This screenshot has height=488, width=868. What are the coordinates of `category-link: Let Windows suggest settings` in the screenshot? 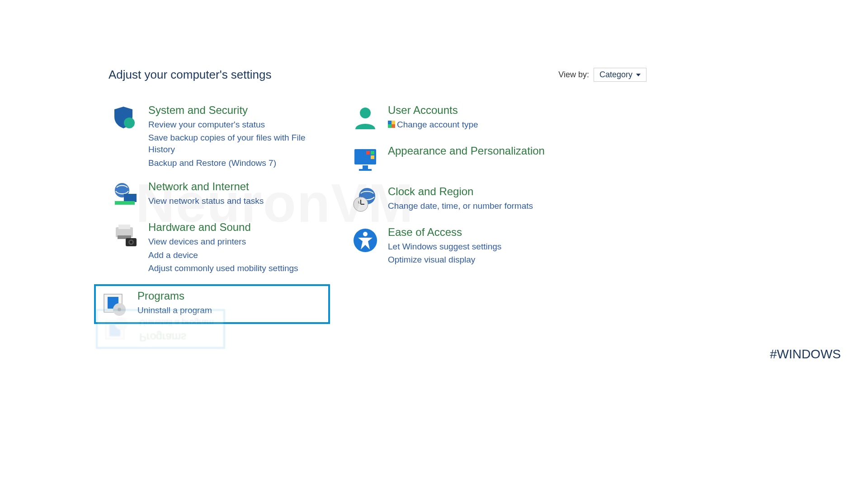 It's located at (445, 247).